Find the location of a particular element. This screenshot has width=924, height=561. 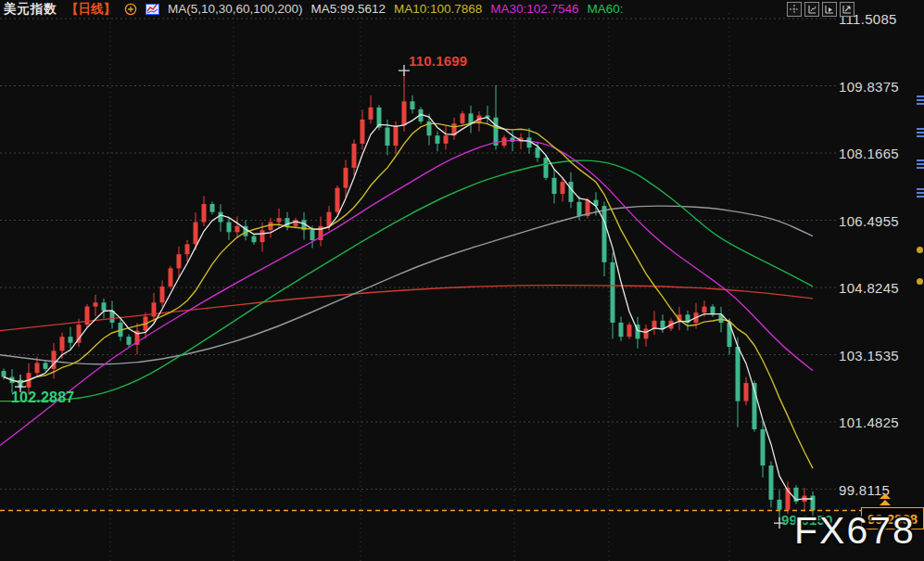

circle-plus-icon is located at coordinates (131, 9).